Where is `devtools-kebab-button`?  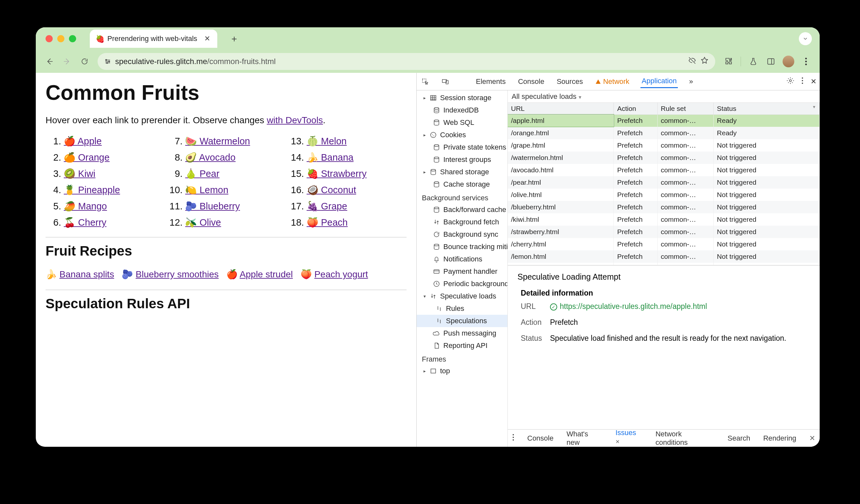
devtools-kebab-button is located at coordinates (802, 82).